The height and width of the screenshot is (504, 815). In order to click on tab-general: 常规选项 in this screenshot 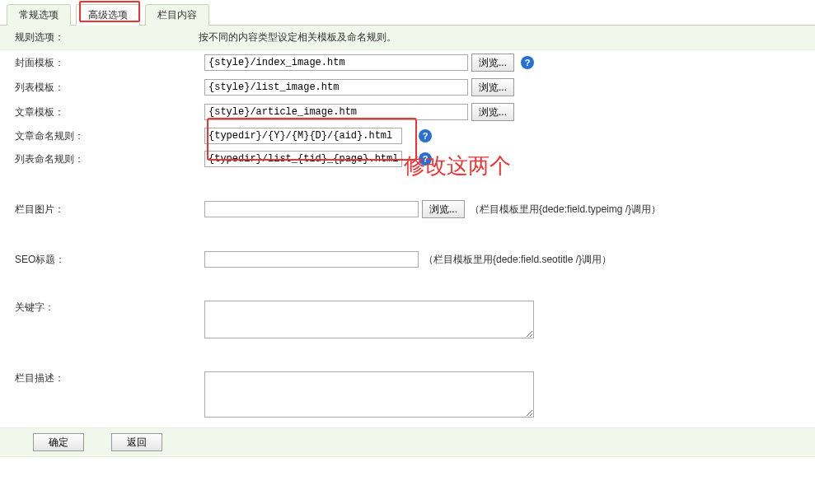, I will do `click(39, 15)`.